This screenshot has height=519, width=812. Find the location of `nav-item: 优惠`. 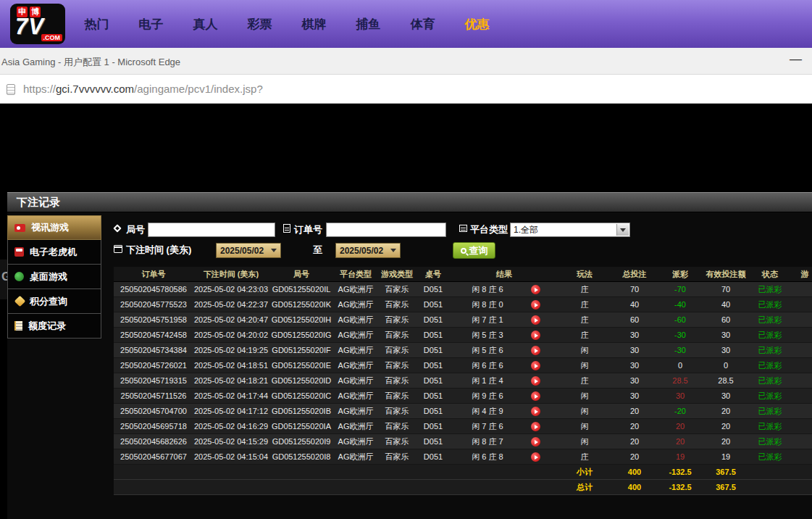

nav-item: 优惠 is located at coordinates (477, 25).